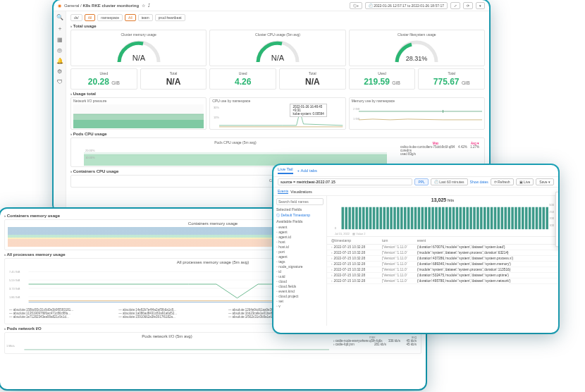 This screenshot has height=392, width=585. I want to click on field-item: ◦ v, so click(300, 306).